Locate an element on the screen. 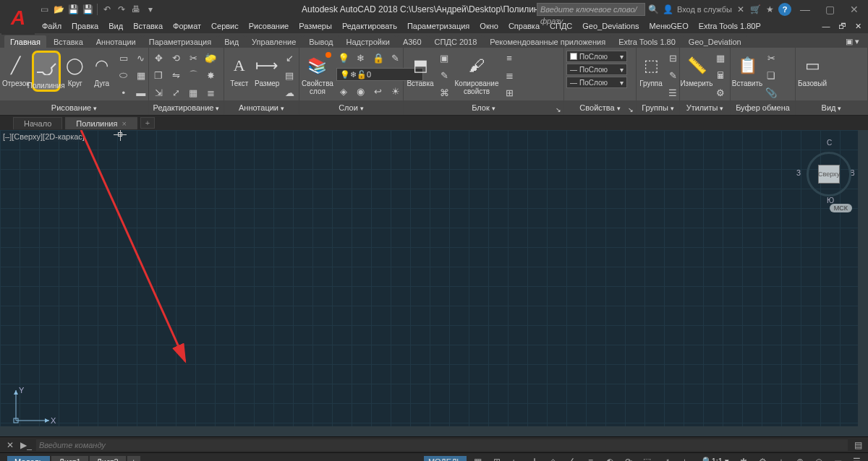 The height and width of the screenshot is (461, 868). calc-icon: 🖩 is located at coordinates (720, 75).